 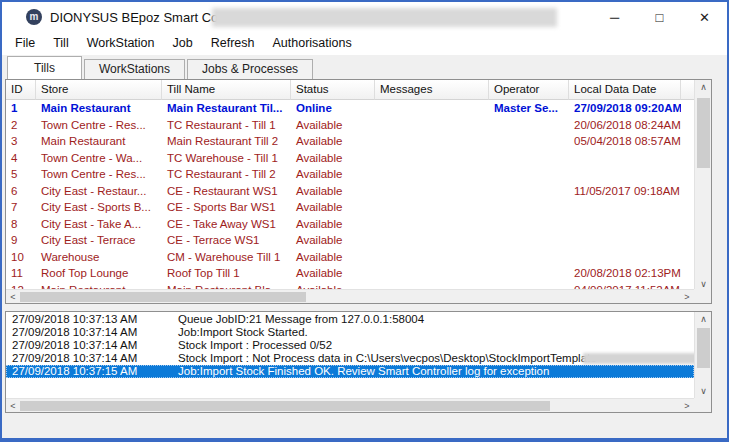 What do you see at coordinates (625, 126) in the screenshot?
I see `cell-date: 20/06/2018 08:24AM` at bounding box center [625, 126].